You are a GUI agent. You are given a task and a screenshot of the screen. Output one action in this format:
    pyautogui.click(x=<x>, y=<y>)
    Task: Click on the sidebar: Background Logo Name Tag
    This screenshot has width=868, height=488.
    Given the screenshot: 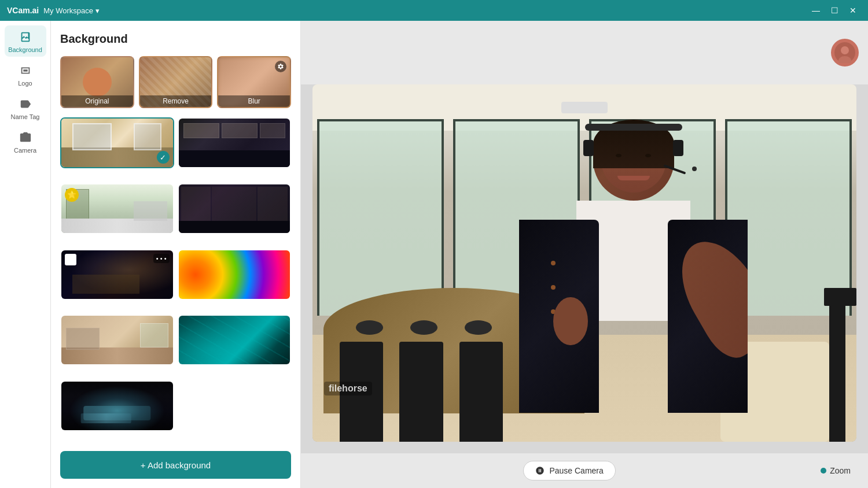 What is the action you would take?
    pyautogui.click(x=25, y=254)
    